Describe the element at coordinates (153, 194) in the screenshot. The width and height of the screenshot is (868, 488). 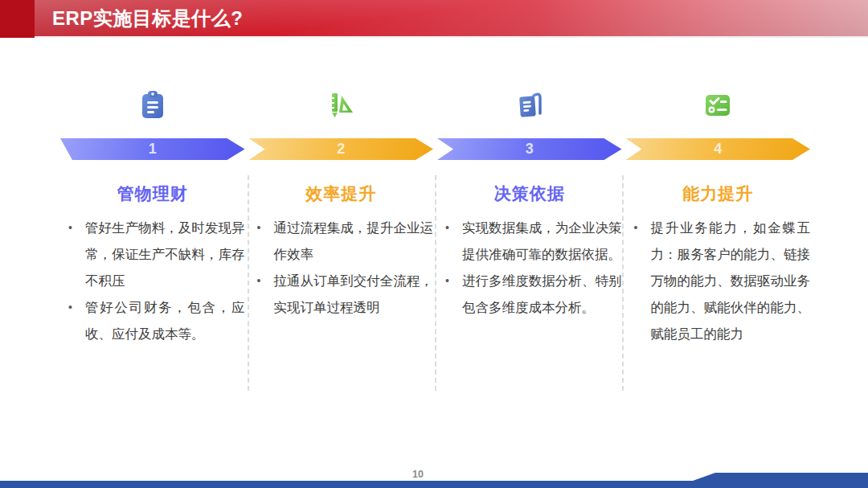
I see `column-title: 管物理财` at that location.